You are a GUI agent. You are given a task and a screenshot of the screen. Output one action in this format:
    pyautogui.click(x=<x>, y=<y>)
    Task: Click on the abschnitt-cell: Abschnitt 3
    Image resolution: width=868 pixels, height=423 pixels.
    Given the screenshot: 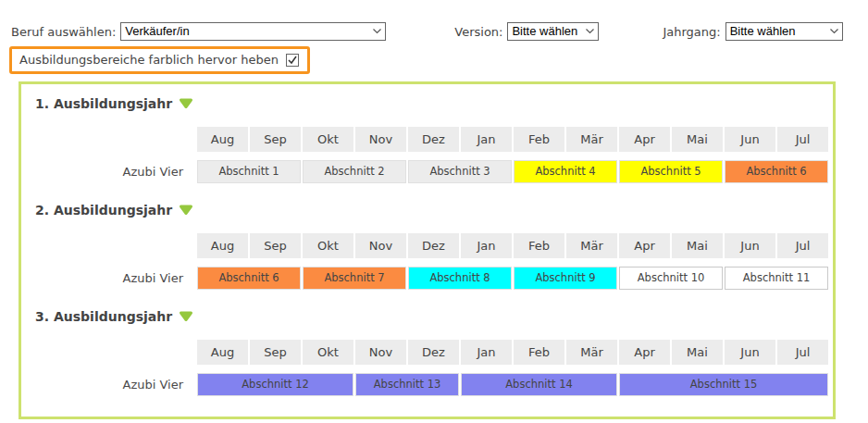 What is the action you would take?
    pyautogui.click(x=460, y=172)
    